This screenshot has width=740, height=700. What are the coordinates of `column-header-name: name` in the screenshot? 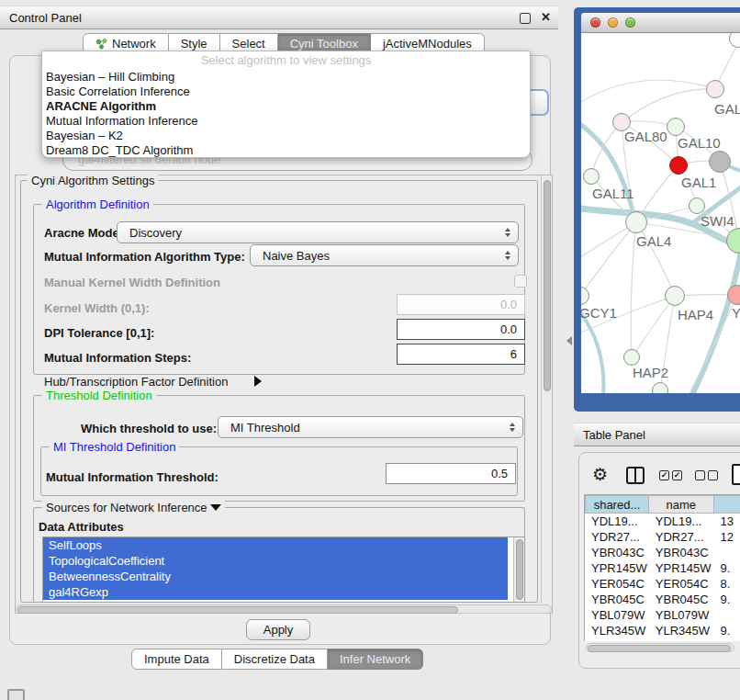 It's located at (681, 504).